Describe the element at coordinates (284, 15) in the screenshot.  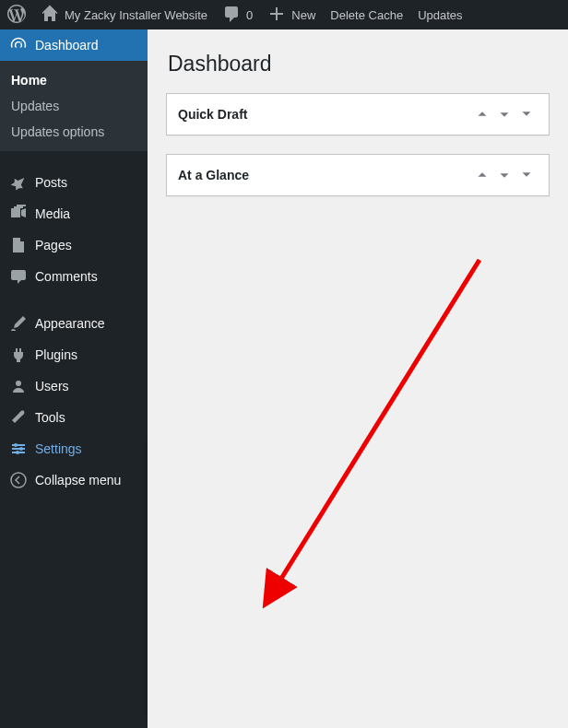
I see `admin-toolbar: My Zacky Installer Website 0 New Delete …` at that location.